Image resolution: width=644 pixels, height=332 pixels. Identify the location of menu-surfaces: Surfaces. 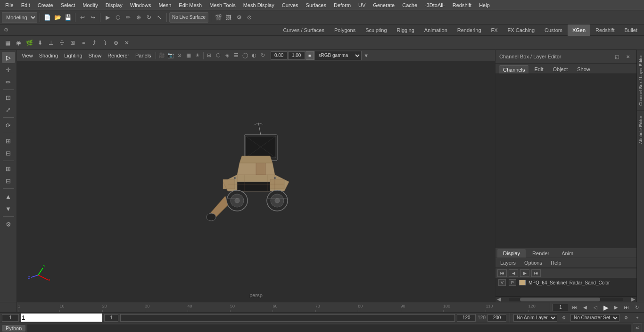
(316, 5).